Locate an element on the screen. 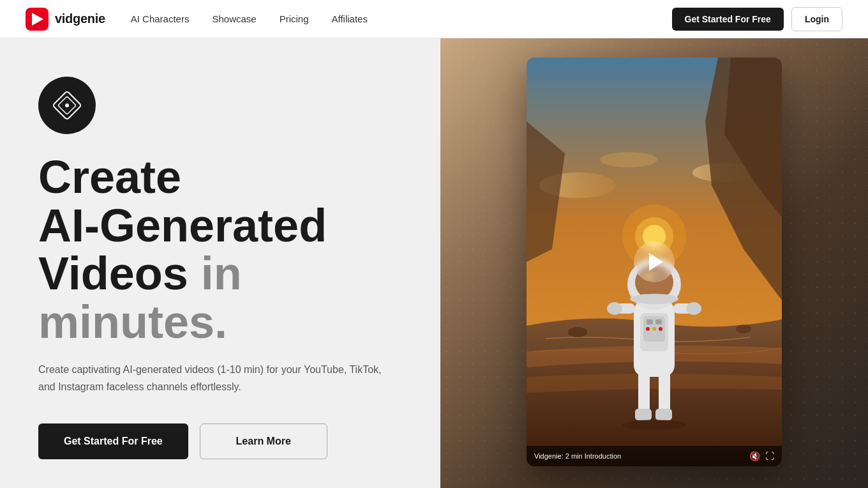 This screenshot has height=488, width=868. nav-link-affiliates: Affiliates is located at coordinates (350, 19).